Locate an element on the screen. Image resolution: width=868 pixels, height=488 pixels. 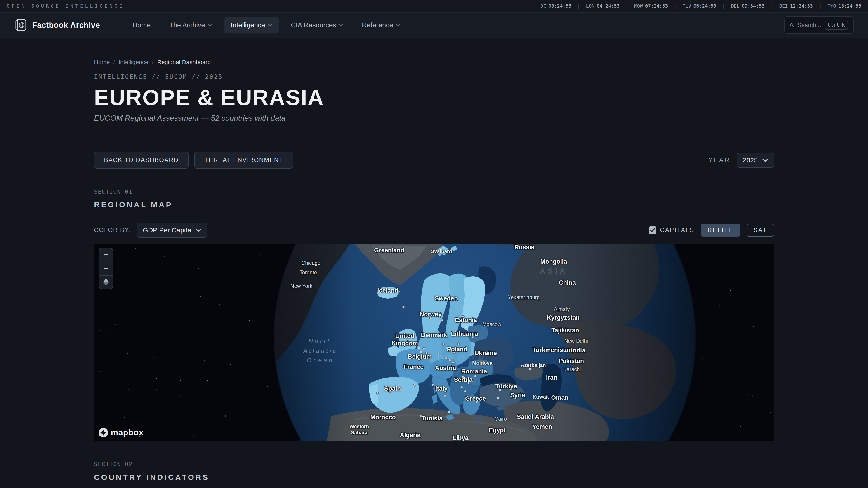
brand-name: Factbook Archive is located at coordinates (66, 25).